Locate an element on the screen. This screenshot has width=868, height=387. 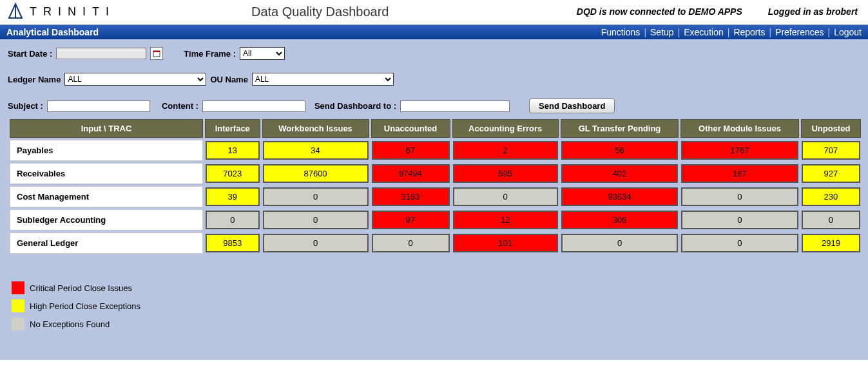
data-cell: 1767 is located at coordinates (740, 151).